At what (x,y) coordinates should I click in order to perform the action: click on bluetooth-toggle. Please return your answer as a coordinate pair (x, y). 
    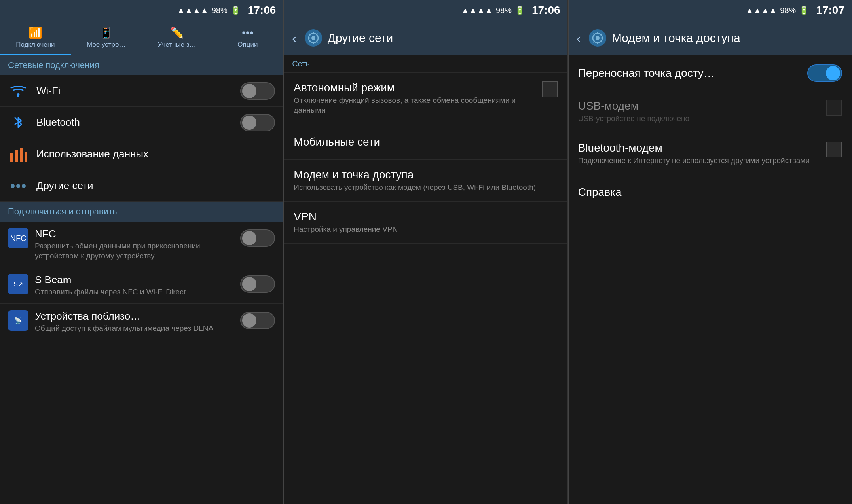
    Looking at the image, I should click on (258, 123).